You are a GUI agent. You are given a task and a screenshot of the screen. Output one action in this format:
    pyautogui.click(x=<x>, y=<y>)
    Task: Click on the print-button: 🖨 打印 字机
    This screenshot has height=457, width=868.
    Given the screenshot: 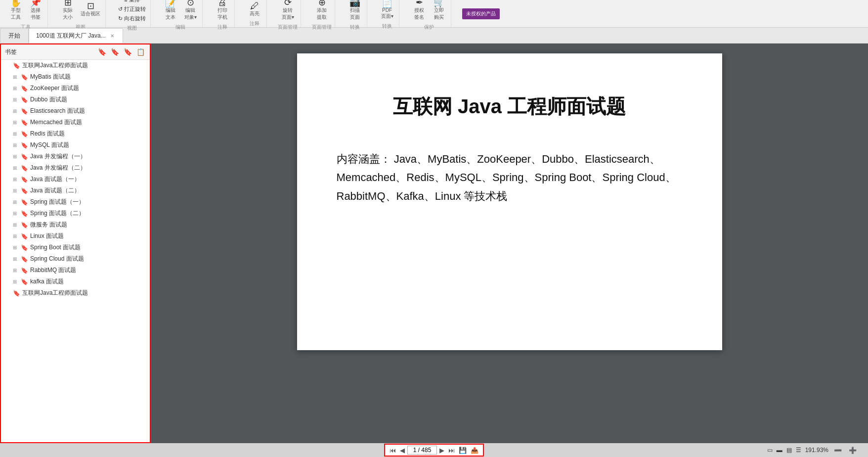 What is the action you would take?
    pyautogui.click(x=222, y=11)
    